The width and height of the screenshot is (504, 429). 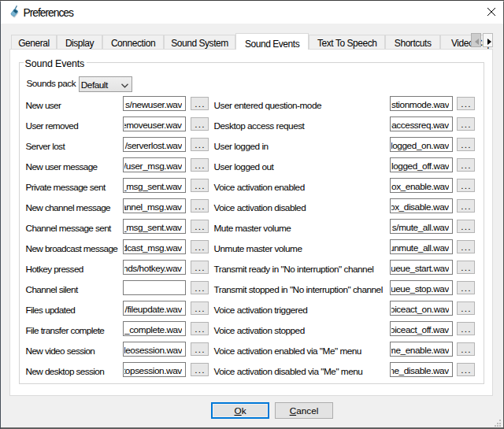 What do you see at coordinates (347, 43) in the screenshot?
I see `tab-label: Text To Speech` at bounding box center [347, 43].